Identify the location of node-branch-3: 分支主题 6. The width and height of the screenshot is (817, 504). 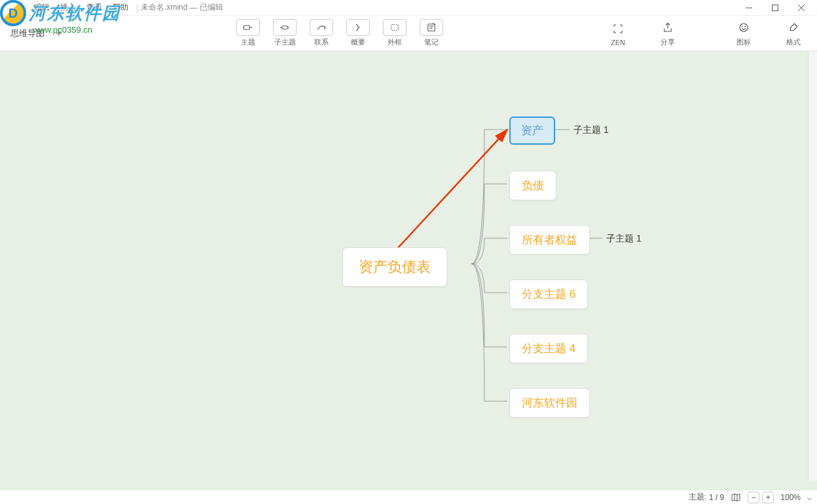
(549, 295).